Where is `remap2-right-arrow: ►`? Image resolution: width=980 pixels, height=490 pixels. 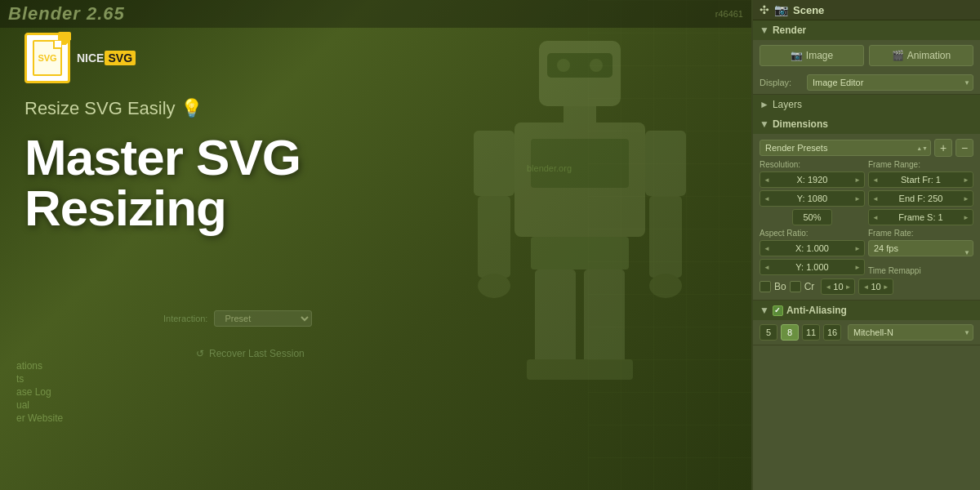
remap2-right-arrow: ► is located at coordinates (886, 287).